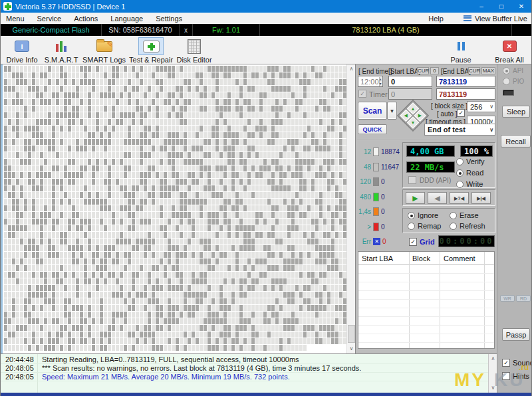  I want to click on step-back-button: ◀, so click(438, 198).